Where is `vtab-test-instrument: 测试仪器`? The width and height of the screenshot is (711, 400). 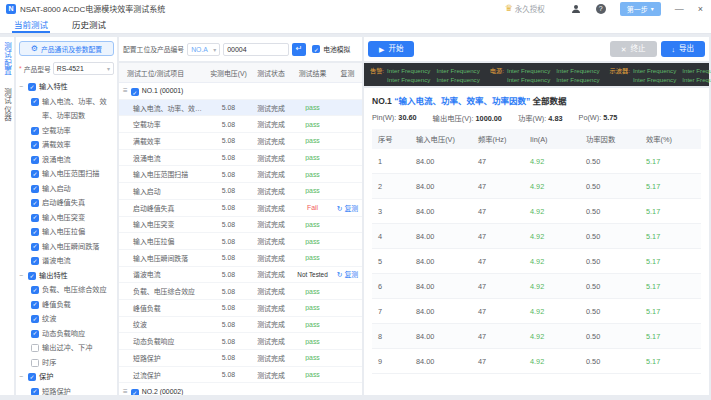 vtab-test-instrument: 测试仪器 is located at coordinates (8, 105).